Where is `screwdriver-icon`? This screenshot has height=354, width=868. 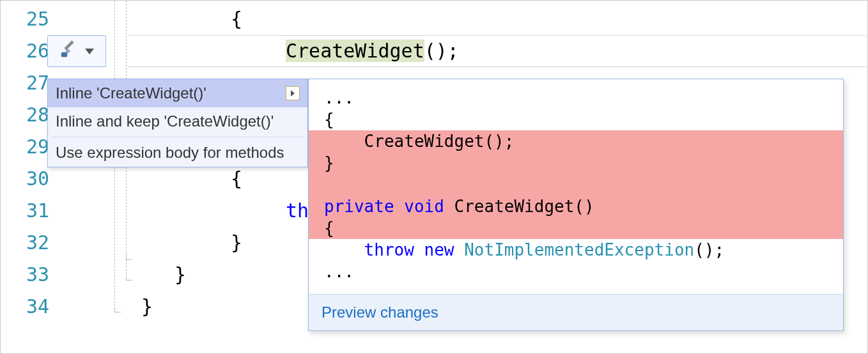 screwdriver-icon is located at coordinates (69, 51).